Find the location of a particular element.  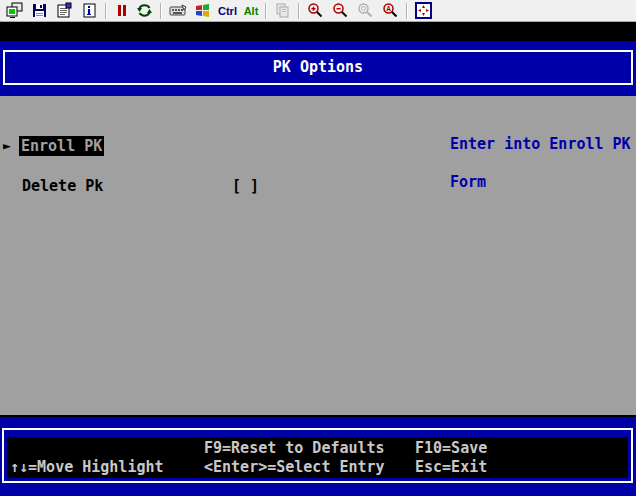

zoom-in-button is located at coordinates (316, 11).